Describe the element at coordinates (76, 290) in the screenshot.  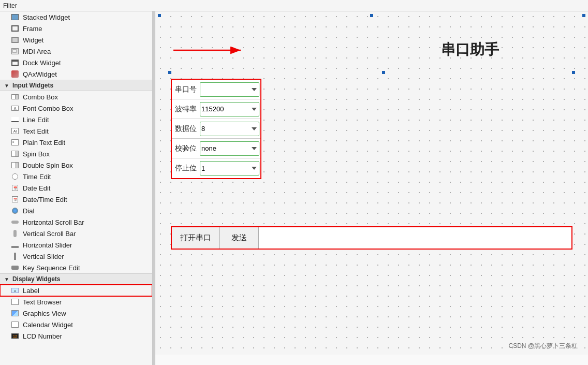
I see `sidebar-item-label: A Label` at that location.